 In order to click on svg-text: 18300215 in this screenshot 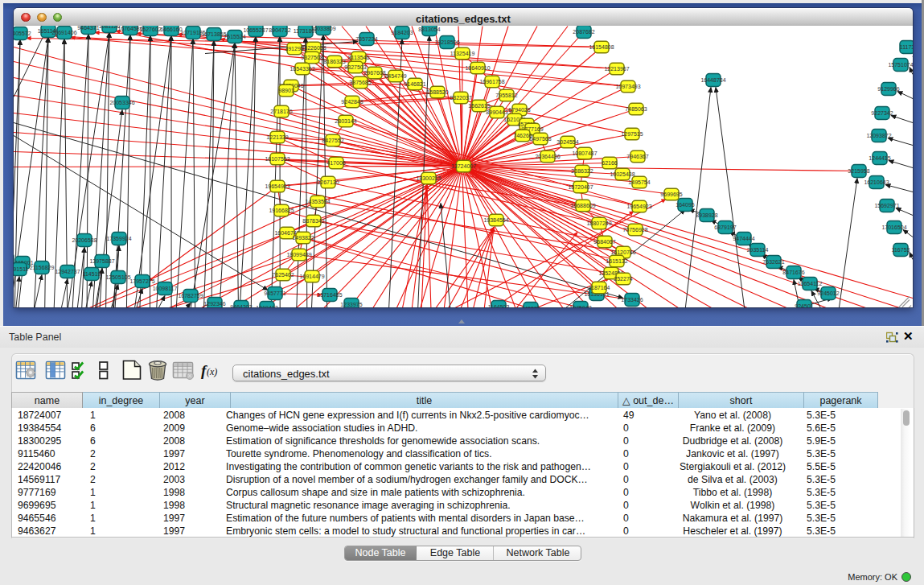, I will do `click(428, 177)`.